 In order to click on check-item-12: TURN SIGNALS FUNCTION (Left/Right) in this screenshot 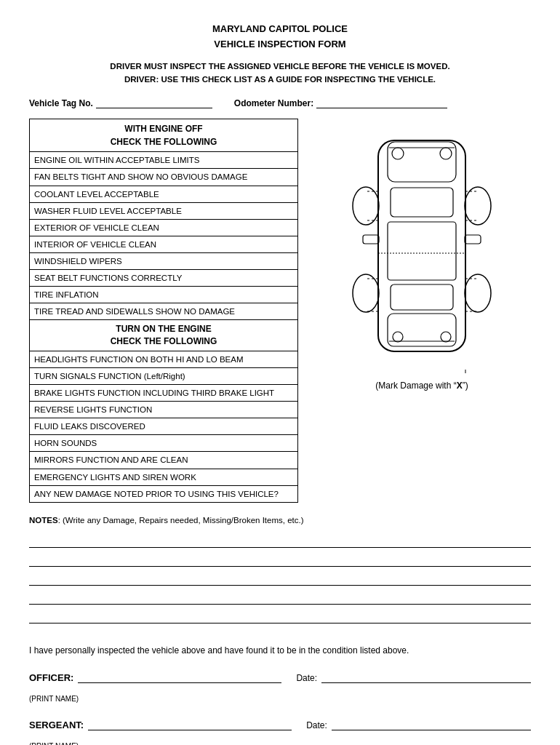, I will do `click(164, 377)`.